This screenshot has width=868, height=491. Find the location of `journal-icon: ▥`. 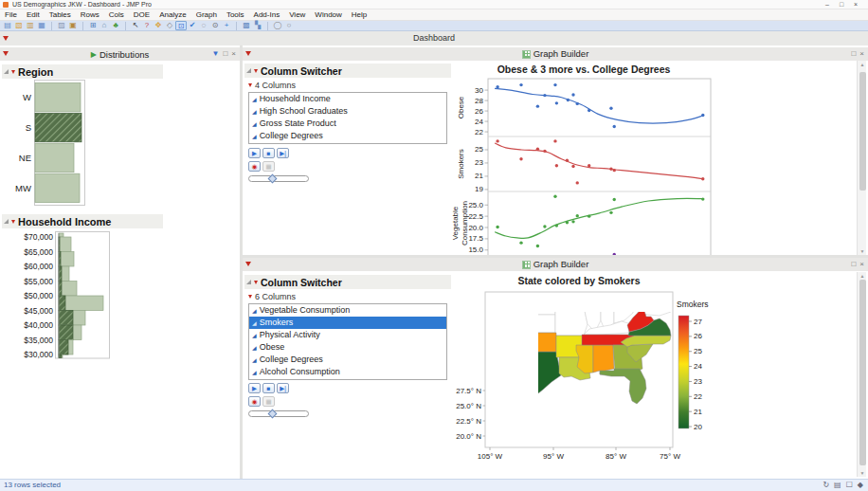

journal-icon: ▥ is located at coordinates (30, 26).